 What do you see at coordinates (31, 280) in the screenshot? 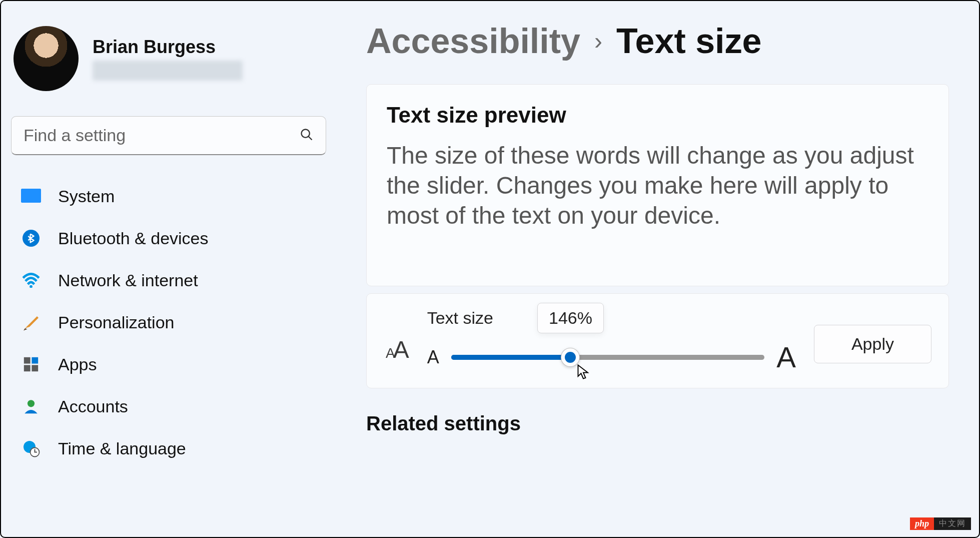
I see `wifi-icon` at bounding box center [31, 280].